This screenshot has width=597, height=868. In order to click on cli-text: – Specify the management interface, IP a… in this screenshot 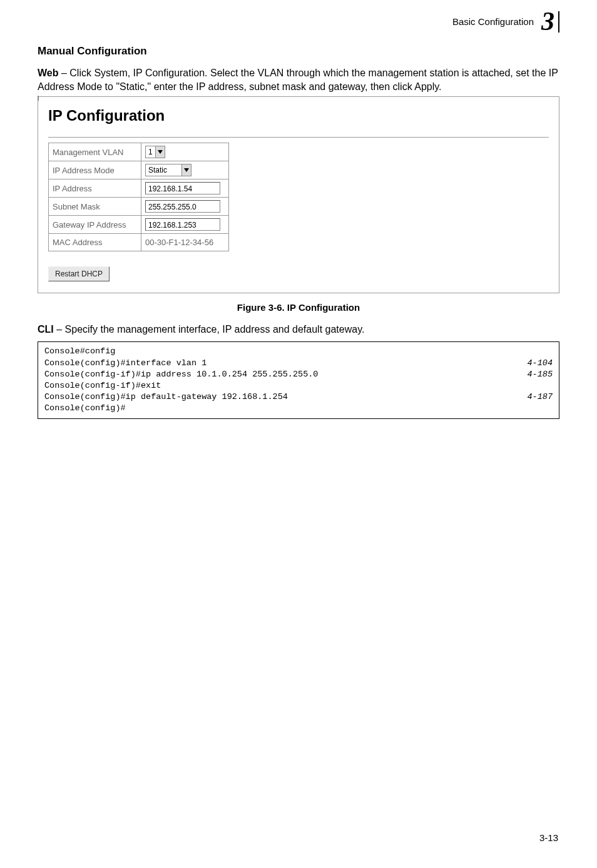, I will do `click(209, 329)`.